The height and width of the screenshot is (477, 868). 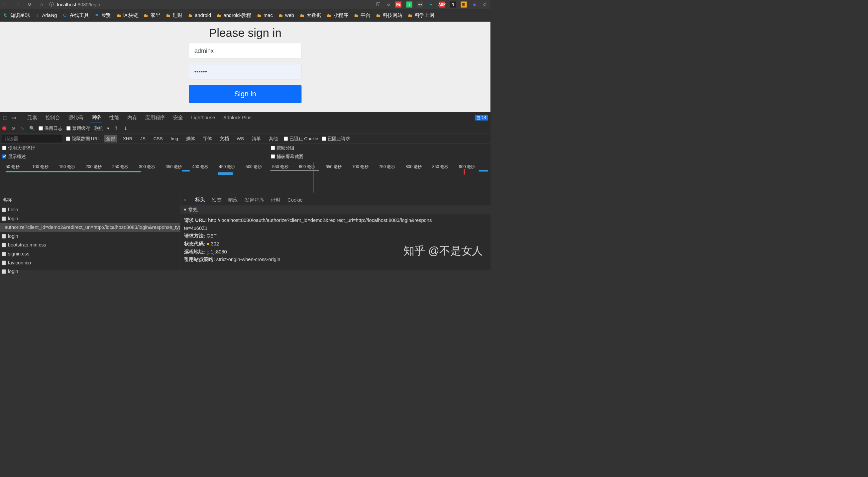 I want to click on request-row: hello, so click(x=90, y=210).